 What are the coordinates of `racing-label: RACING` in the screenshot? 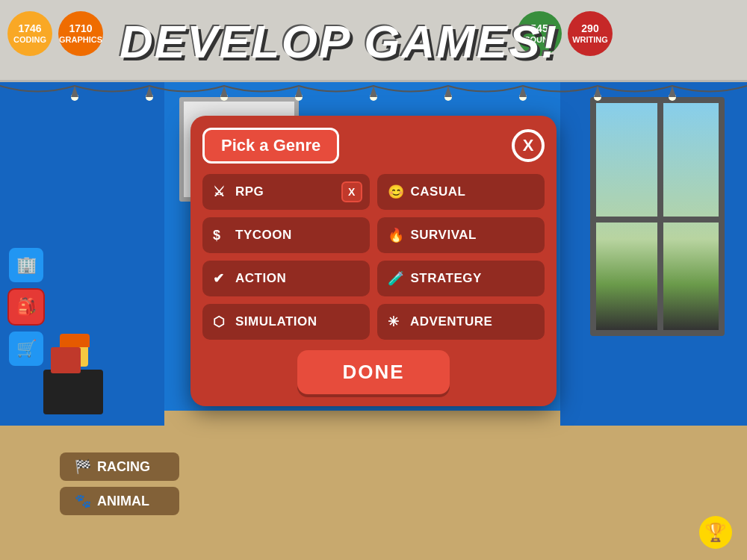 It's located at (124, 467).